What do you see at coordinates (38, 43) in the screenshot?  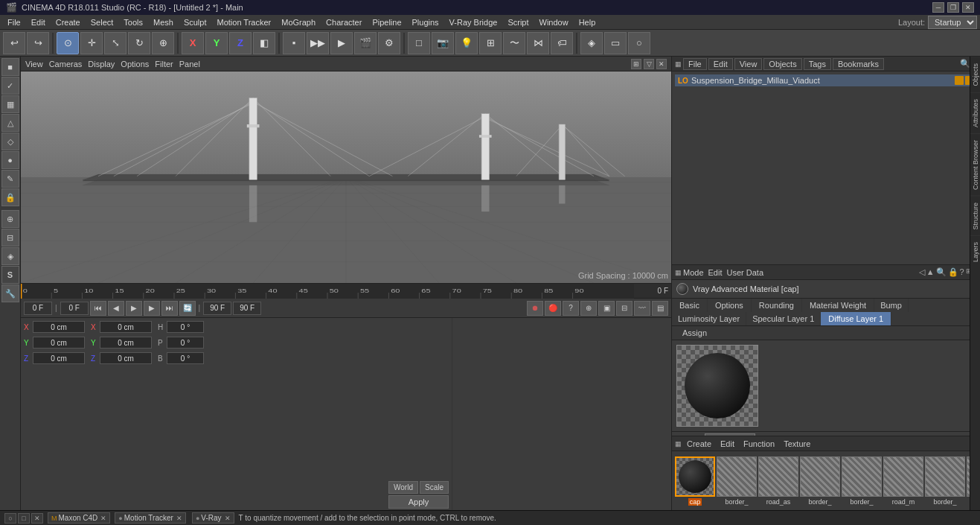 I see `redo-button: ↪` at bounding box center [38, 43].